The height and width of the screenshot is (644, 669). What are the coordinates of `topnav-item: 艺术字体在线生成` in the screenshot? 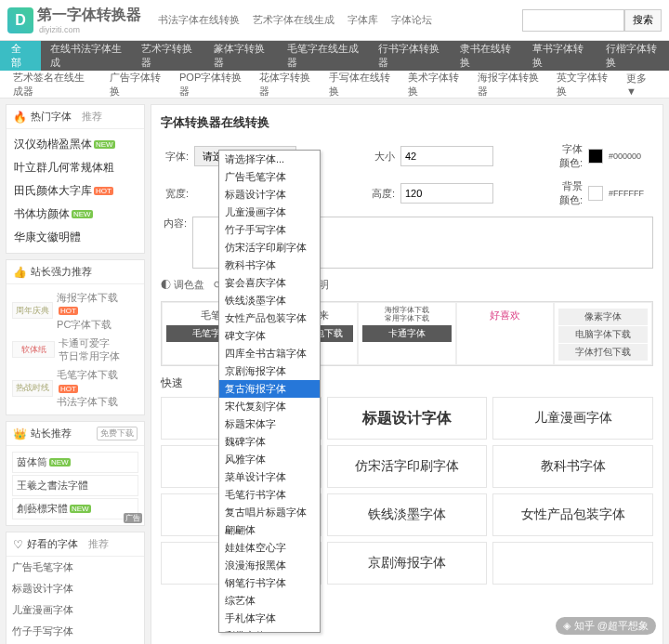 It's located at (294, 20).